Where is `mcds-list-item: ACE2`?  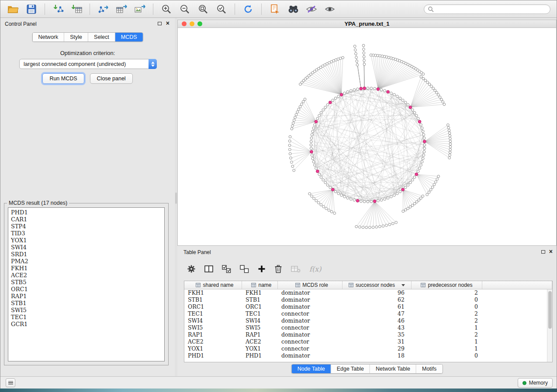 mcds-list-item: ACE2 is located at coordinates (86, 275).